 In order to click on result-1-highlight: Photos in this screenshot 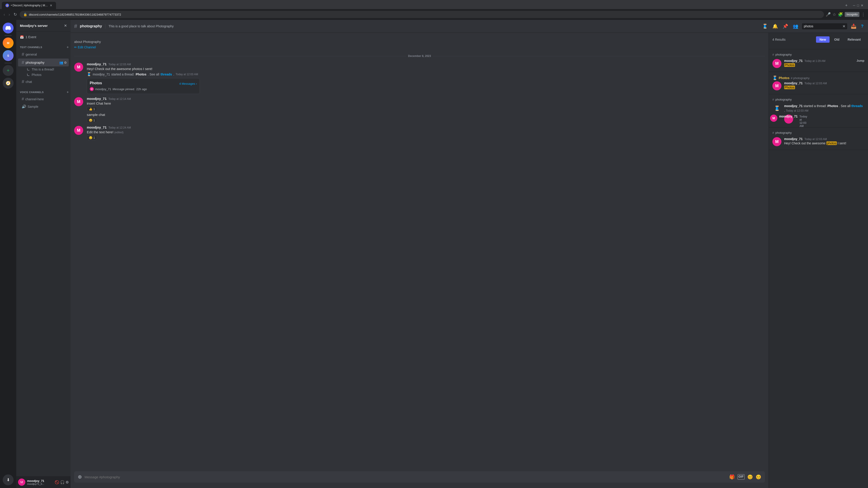, I will do `click(789, 65)`.